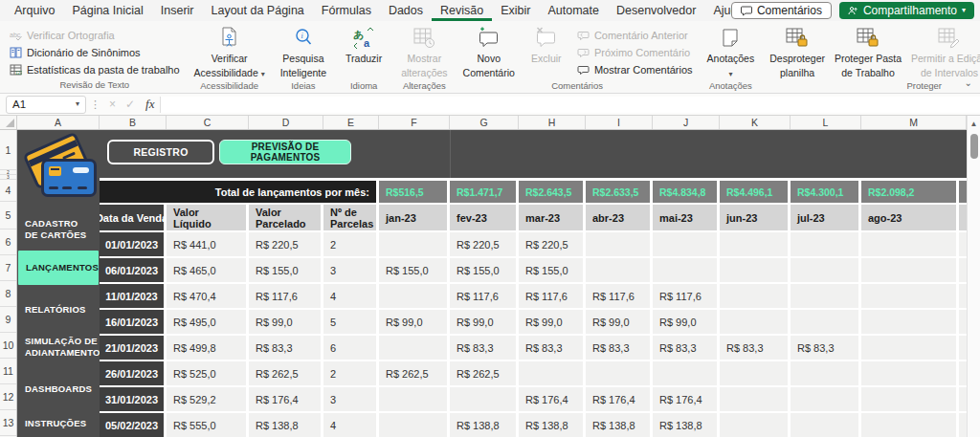 The height and width of the screenshot is (437, 980). Describe the element at coordinates (657, 11) in the screenshot. I see `menu-tab-desenvolvedor: Desenvolvedor` at that location.